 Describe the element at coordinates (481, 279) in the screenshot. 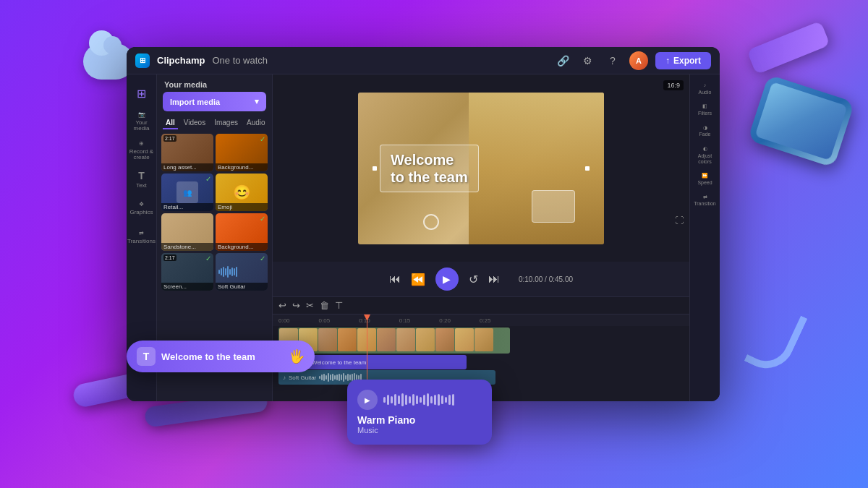

I see `playback-controls: ⏮ ⏪ ▶ ↺ ⏭ 0:10.00 / 0:45.00` at that location.